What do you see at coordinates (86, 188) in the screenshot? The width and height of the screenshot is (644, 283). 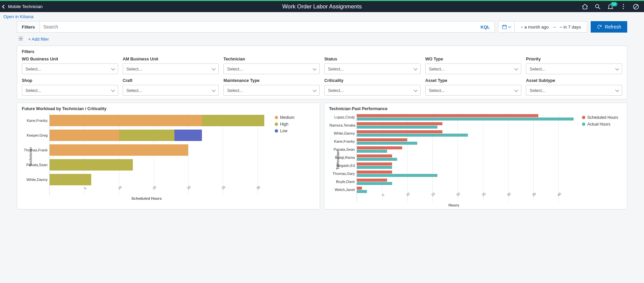 I see `x-tick-label: 5` at bounding box center [86, 188].